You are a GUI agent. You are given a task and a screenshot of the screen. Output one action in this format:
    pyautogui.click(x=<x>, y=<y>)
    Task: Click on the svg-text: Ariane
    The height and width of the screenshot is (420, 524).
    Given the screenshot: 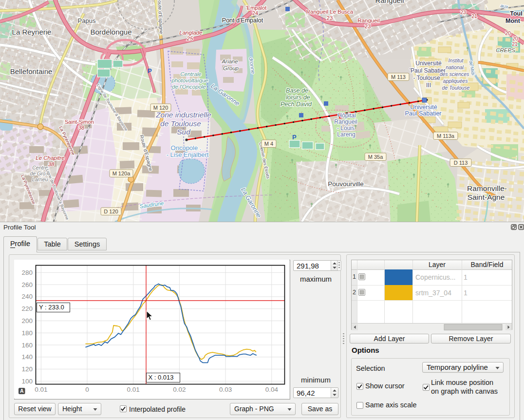 What is the action you would take?
    pyautogui.click(x=229, y=61)
    